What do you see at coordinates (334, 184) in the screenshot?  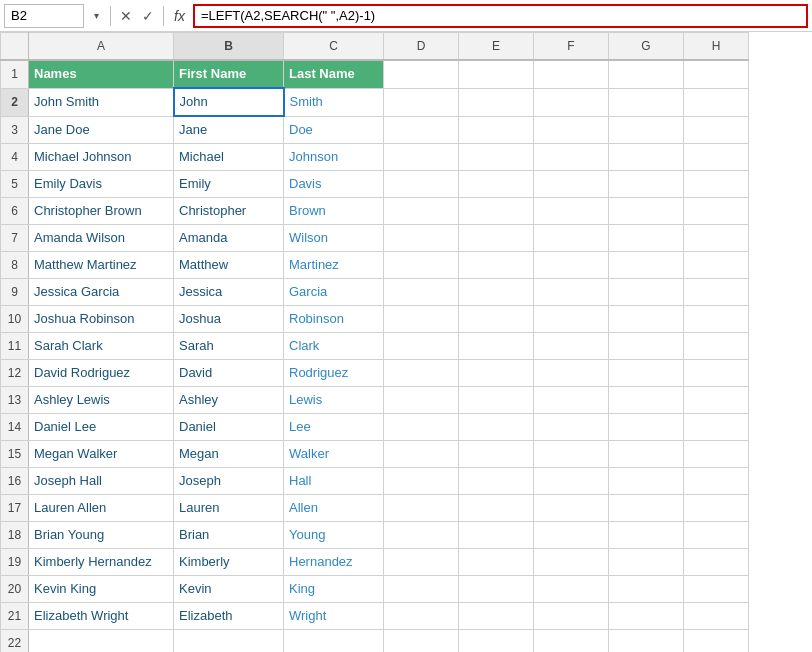 I see `cell-c: Davis` at bounding box center [334, 184].